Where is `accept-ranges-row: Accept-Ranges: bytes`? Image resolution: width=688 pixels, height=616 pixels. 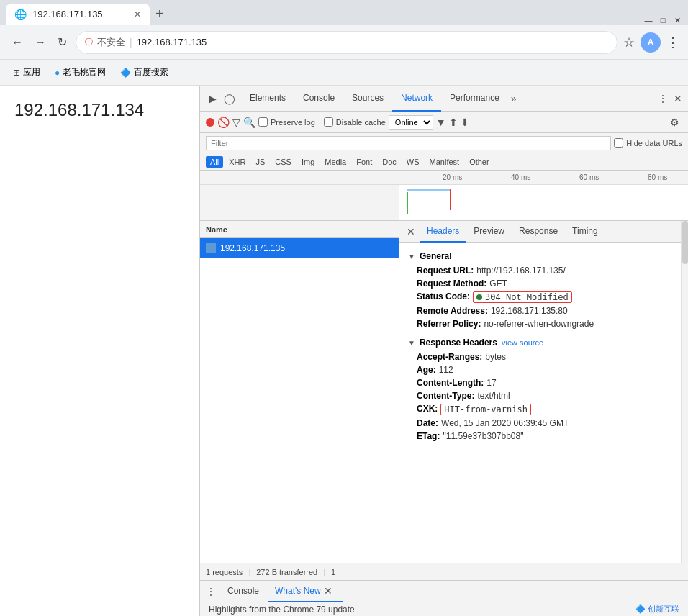 accept-ranges-row: Accept-Ranges: bytes is located at coordinates (540, 357).